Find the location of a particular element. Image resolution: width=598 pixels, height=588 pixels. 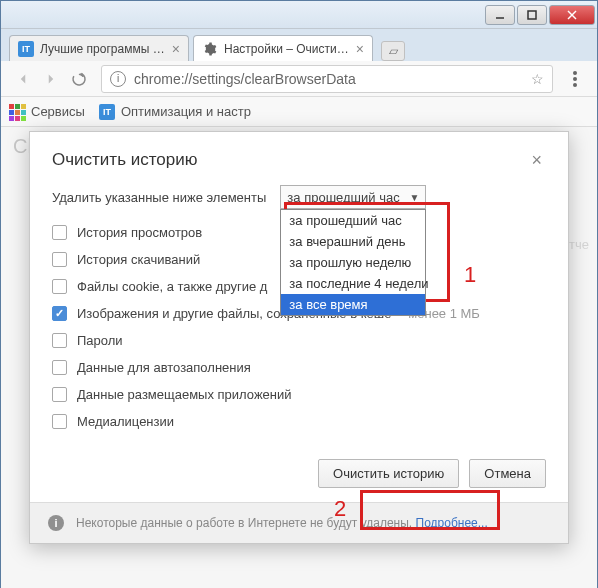

browser-tab-active: Настройки – Очистить и… × is located at coordinates (283, 48).